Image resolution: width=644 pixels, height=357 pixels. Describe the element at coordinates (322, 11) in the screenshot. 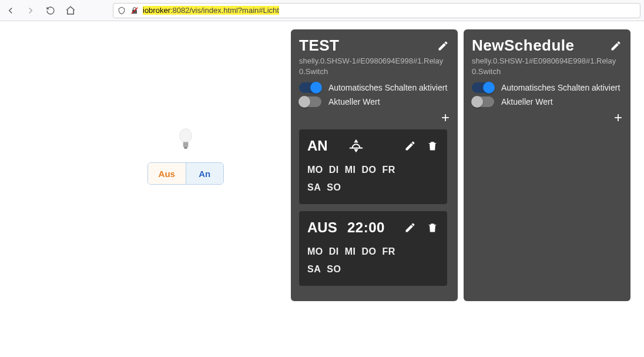

I see `browser-chrome: iobroker:8082/vis/index.html?main#Licht` at that location.